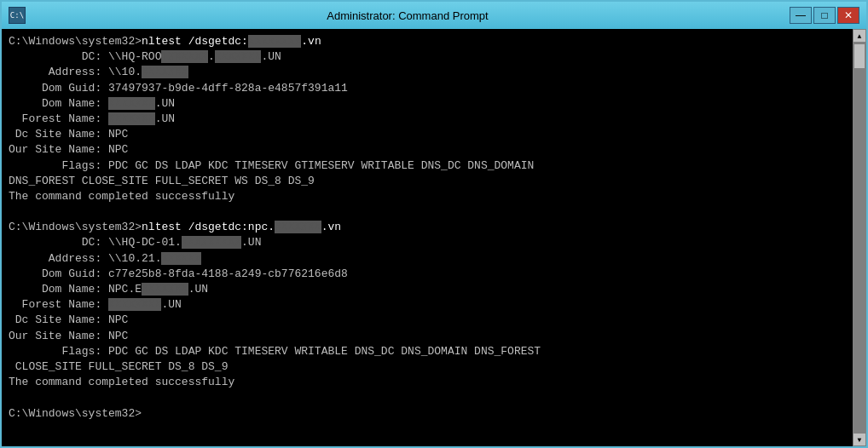  I want to click on terminal-line-5: Dom Name: XXXXXXX.UN, so click(92, 104).